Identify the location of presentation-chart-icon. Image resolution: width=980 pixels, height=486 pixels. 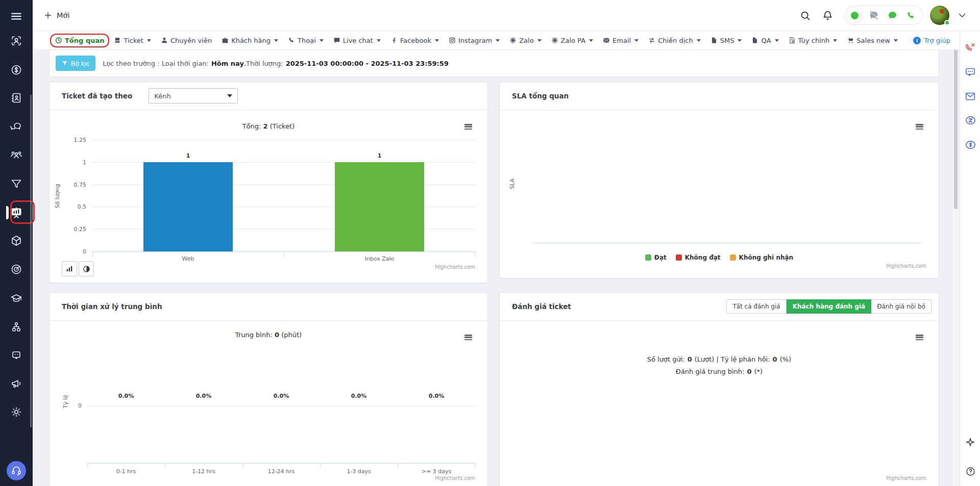
(16, 213).